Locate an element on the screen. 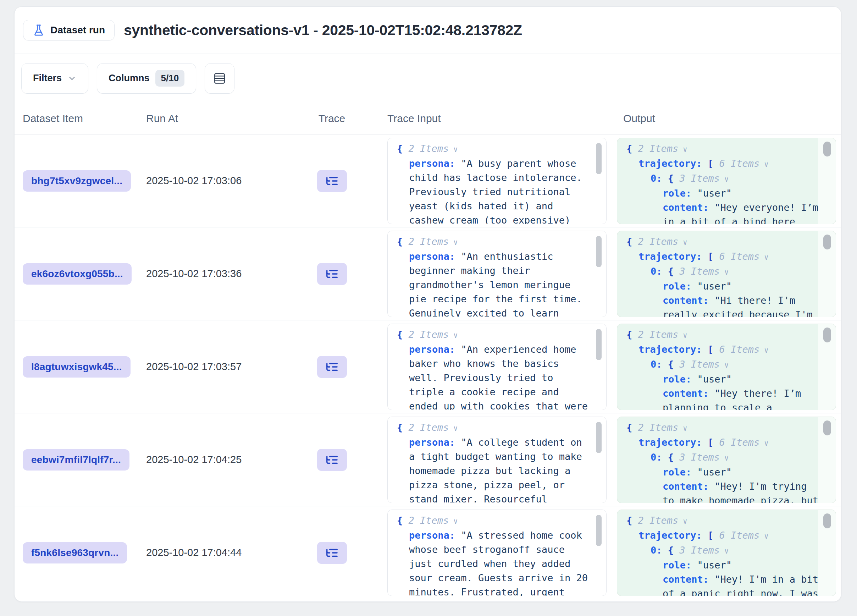 This screenshot has height=616, width=857. json-str: "Hi there! I'm is located at coordinates (755, 300).